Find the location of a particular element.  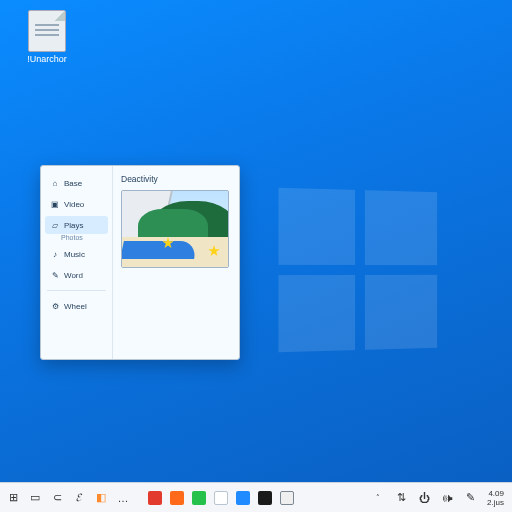

tray-up-icon: ˄ is located at coordinates (378, 498).